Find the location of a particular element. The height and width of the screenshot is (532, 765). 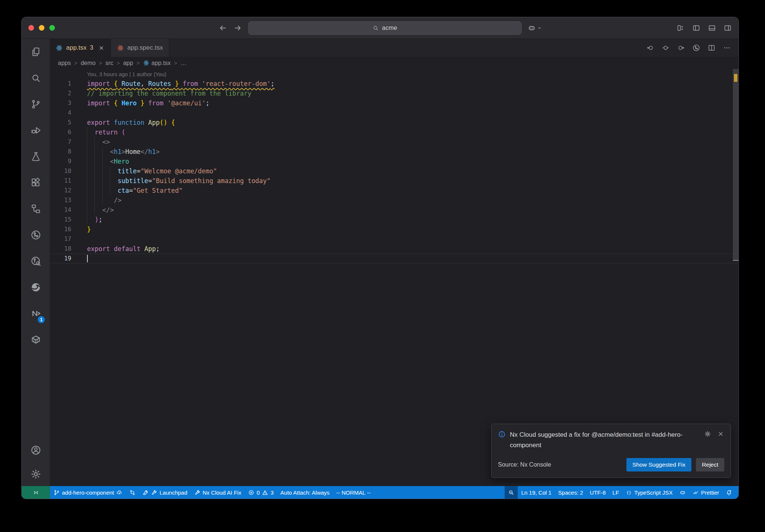

activity-run-debug is located at coordinates (36, 130).